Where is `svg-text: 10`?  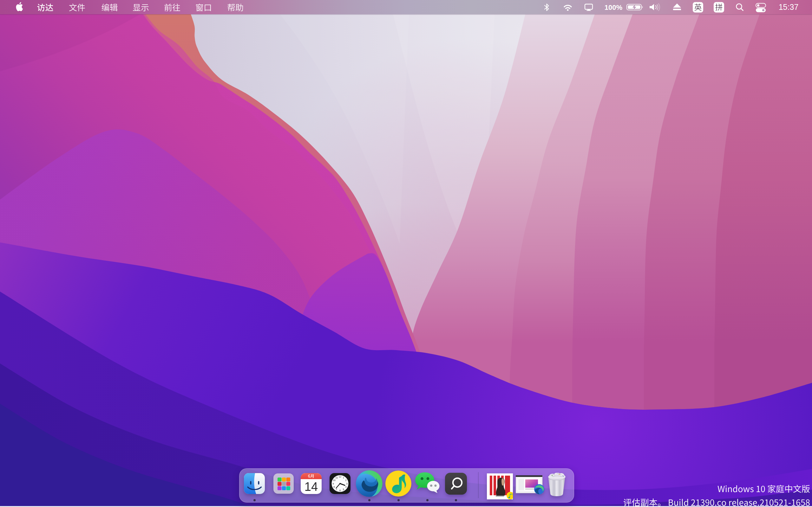
svg-text: 10 is located at coordinates (334, 480).